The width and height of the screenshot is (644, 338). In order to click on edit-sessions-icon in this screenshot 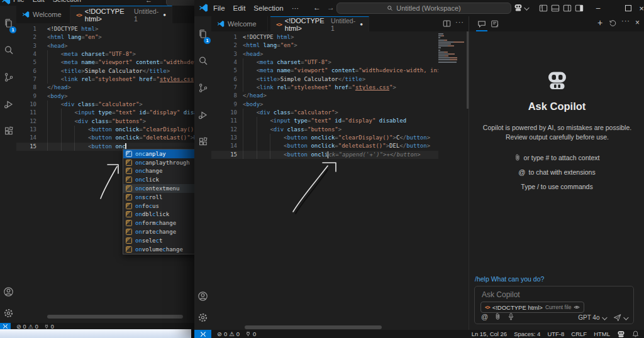, I will do `click(495, 24)`.